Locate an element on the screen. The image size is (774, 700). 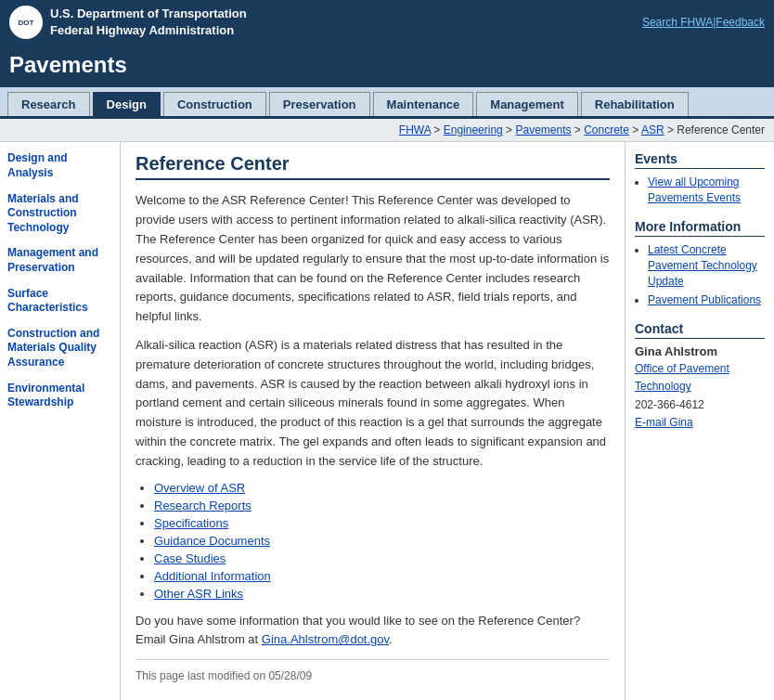
link-specifications: Specifications is located at coordinates (191, 524).